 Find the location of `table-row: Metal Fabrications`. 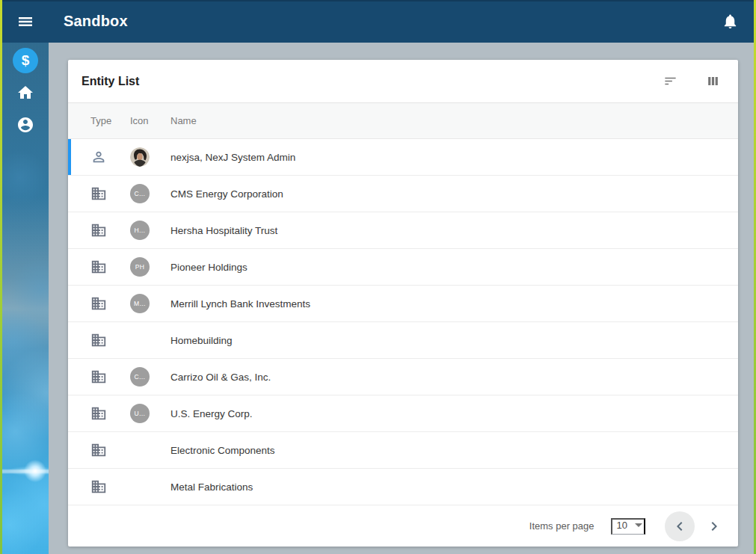

table-row: Metal Fabrications is located at coordinates (403, 487).